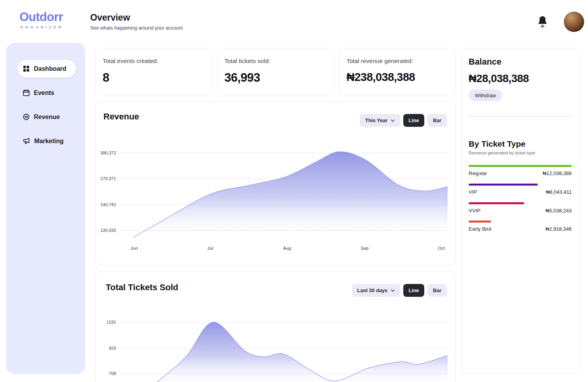  I want to click on ticket-type-label: VVIP, so click(474, 211).